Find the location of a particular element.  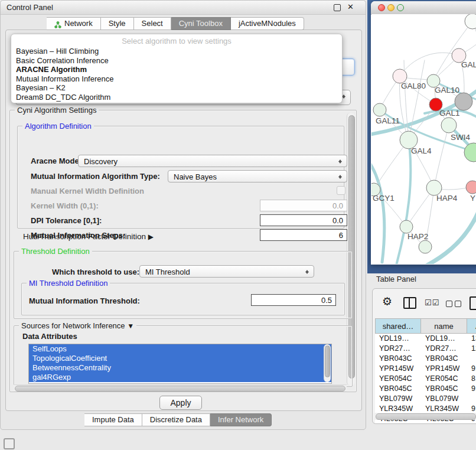

network-node-label: GAL80 is located at coordinates (413, 86).